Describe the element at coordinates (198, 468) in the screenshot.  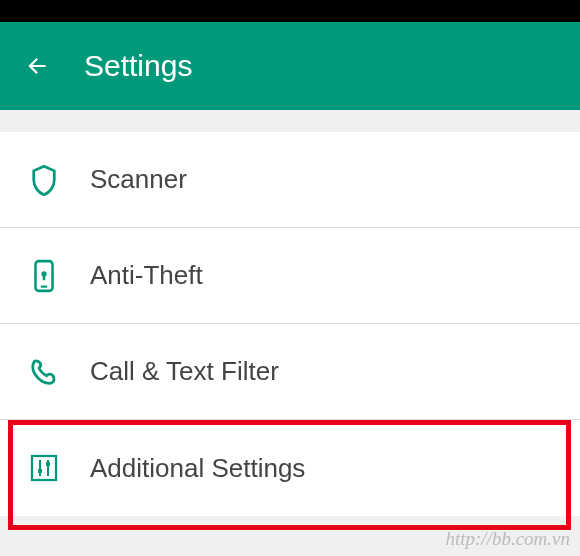
I see `list-item-label: Additional Settings` at that location.